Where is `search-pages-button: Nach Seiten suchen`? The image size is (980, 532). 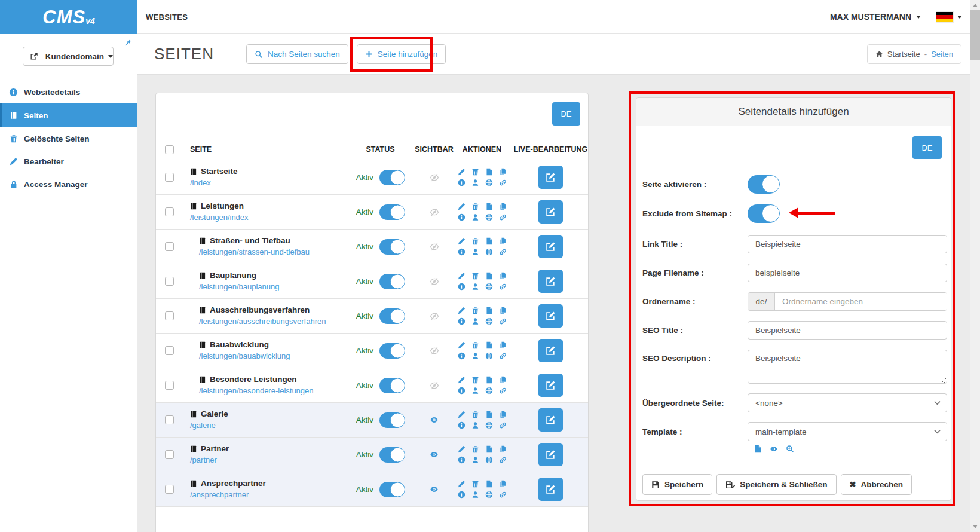
search-pages-button: Nach Seiten suchen is located at coordinates (298, 54).